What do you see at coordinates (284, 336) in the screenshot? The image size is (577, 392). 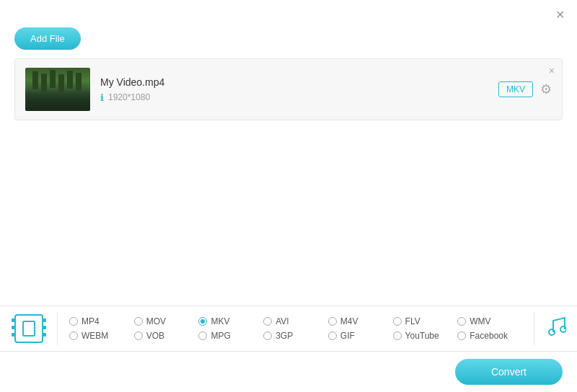 I see `format-label-3gp: 3GP` at bounding box center [284, 336].